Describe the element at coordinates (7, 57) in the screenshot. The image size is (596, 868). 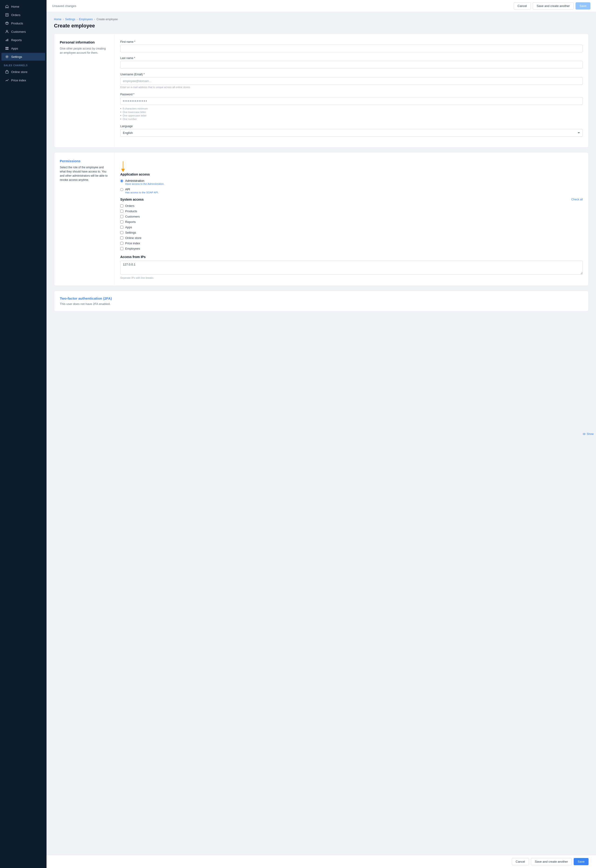
I see `settings-icon` at that location.